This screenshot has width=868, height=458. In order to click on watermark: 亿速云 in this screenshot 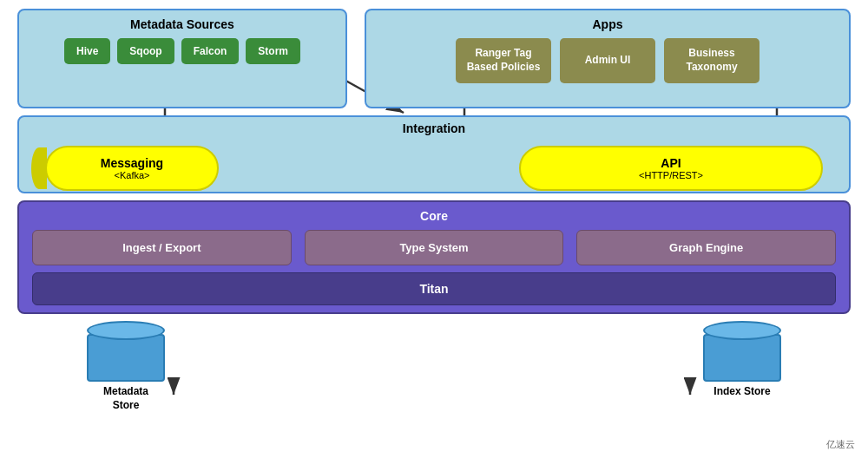, I will do `click(840, 444)`.